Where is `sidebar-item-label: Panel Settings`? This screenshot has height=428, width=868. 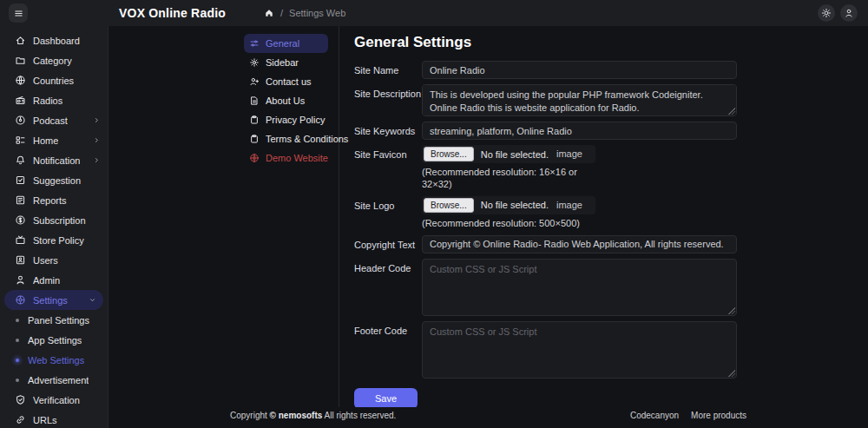
sidebar-item-label: Panel Settings is located at coordinates (59, 320).